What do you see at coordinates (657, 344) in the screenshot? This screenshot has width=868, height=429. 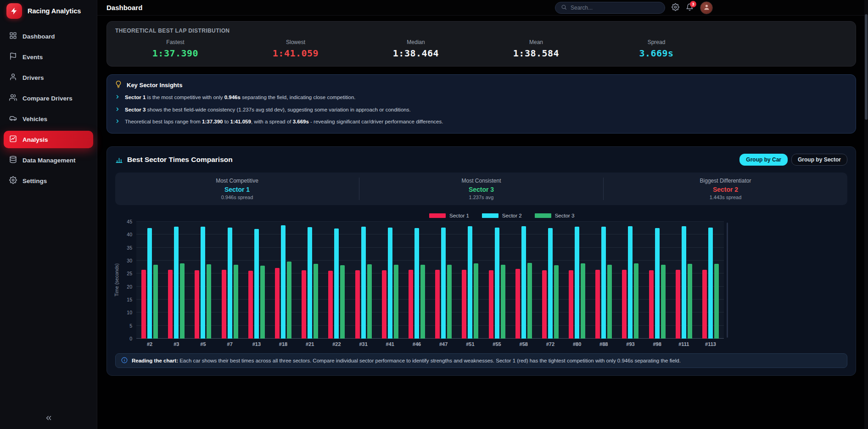 I see `x-tick-label: #98` at bounding box center [657, 344].